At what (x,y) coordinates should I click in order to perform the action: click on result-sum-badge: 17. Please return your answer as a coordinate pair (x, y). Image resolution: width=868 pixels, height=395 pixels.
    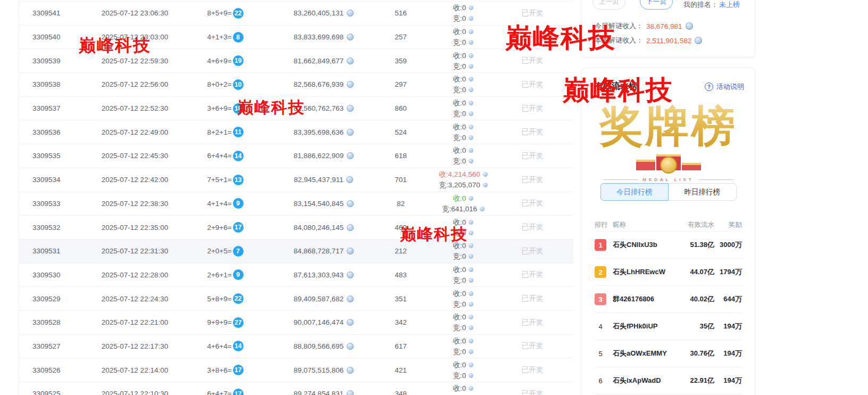
    Looking at the image, I should click on (238, 370).